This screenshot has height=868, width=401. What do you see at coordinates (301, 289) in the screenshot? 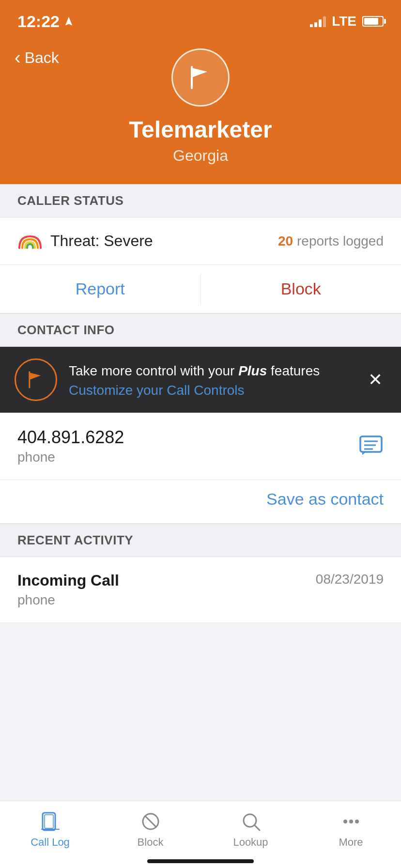
I see `block-button: Block` at bounding box center [301, 289].